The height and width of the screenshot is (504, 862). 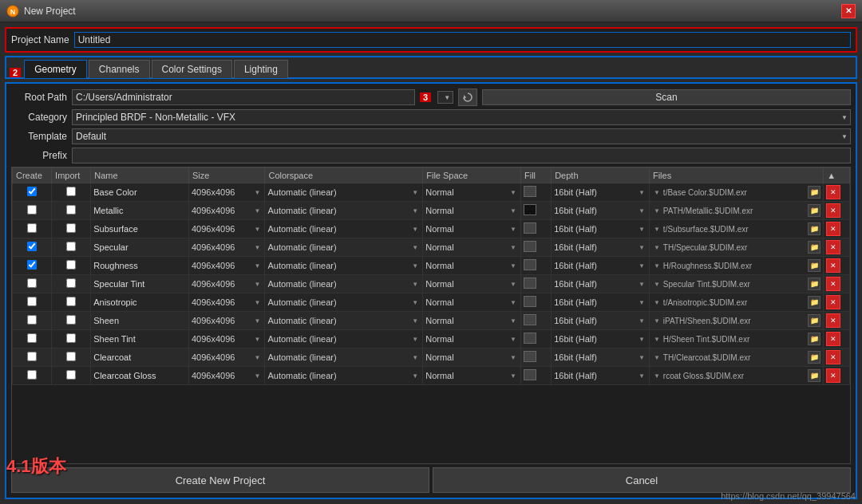 I want to click on template-select: Default, so click(x=461, y=136).